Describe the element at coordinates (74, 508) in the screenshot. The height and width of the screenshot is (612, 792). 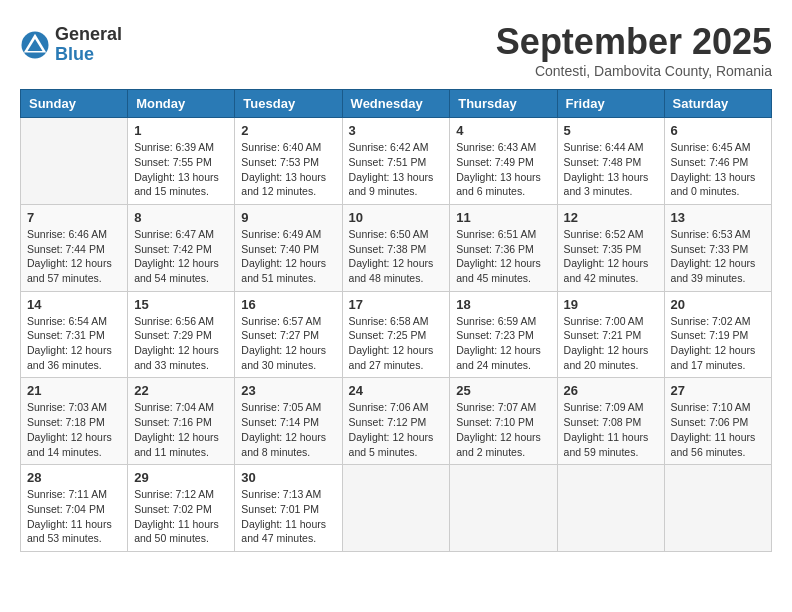
I see `calendar-cell: 28Sunrise: 7:11 AMSunset: 7:04 PMDayligh…` at that location.